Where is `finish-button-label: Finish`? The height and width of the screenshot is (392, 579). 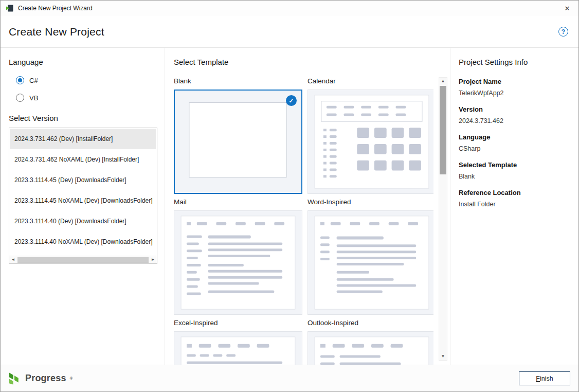 finish-button-label: Finish is located at coordinates (544, 379).